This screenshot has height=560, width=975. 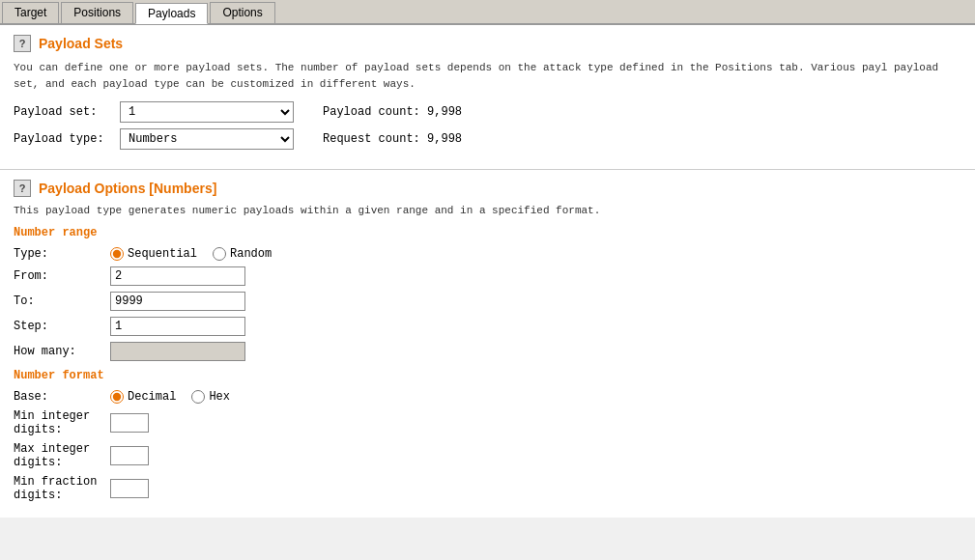 What do you see at coordinates (143, 397) in the screenshot?
I see `decimal-radio-label: Decimal` at bounding box center [143, 397].